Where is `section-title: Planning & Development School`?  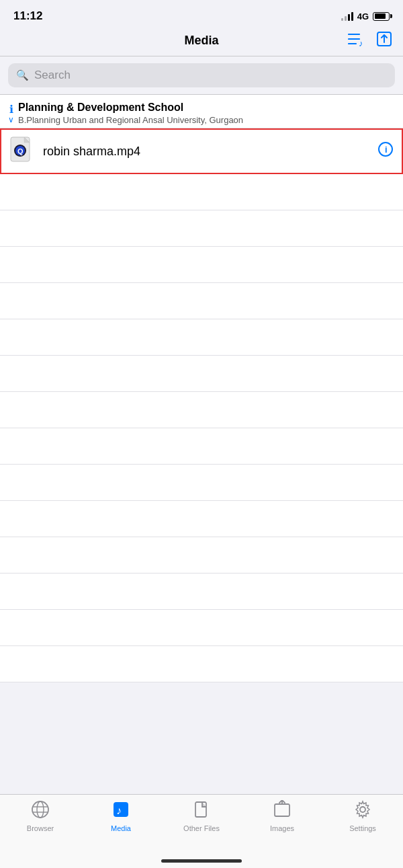
section-title: Planning & Development School is located at coordinates (130, 108).